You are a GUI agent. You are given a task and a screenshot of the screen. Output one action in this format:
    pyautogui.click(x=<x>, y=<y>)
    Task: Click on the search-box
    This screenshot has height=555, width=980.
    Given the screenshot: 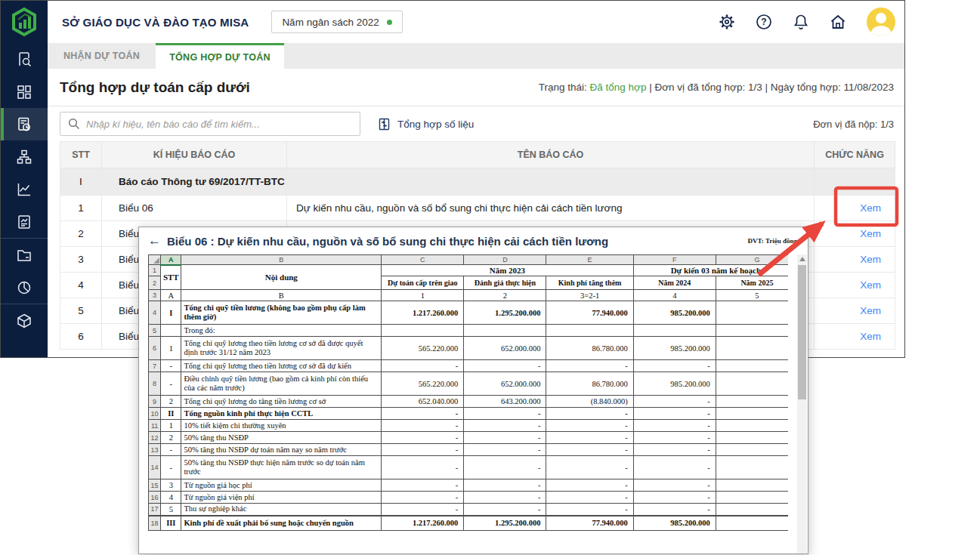 What is the action you would take?
    pyautogui.click(x=210, y=124)
    